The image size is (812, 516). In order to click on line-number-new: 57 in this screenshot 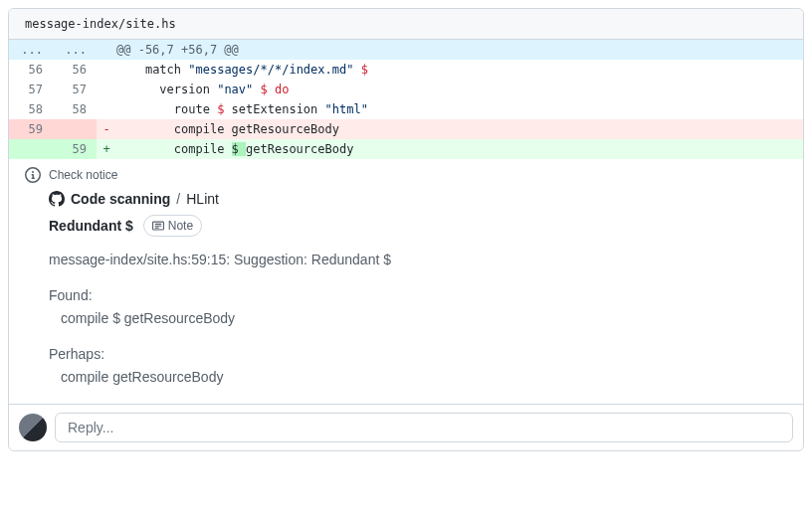, I will do `click(75, 89)`.